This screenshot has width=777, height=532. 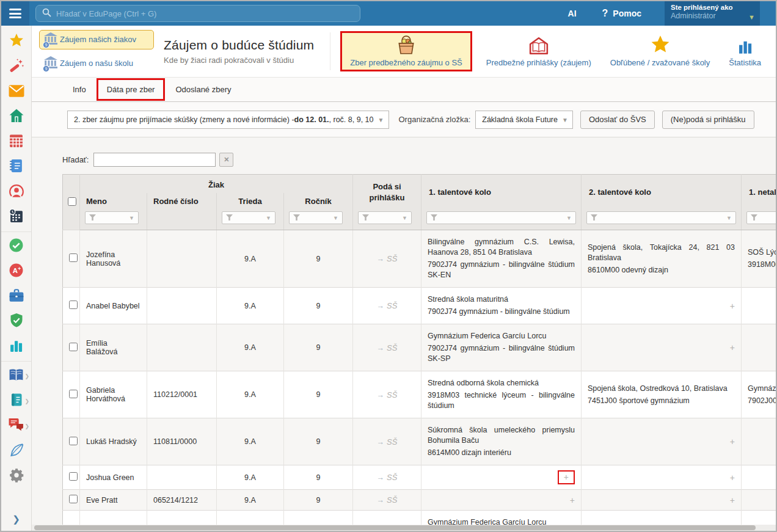 What do you see at coordinates (131, 89) in the screenshot?
I see `tab-data-pre-zber: Dáta pre zber` at bounding box center [131, 89].